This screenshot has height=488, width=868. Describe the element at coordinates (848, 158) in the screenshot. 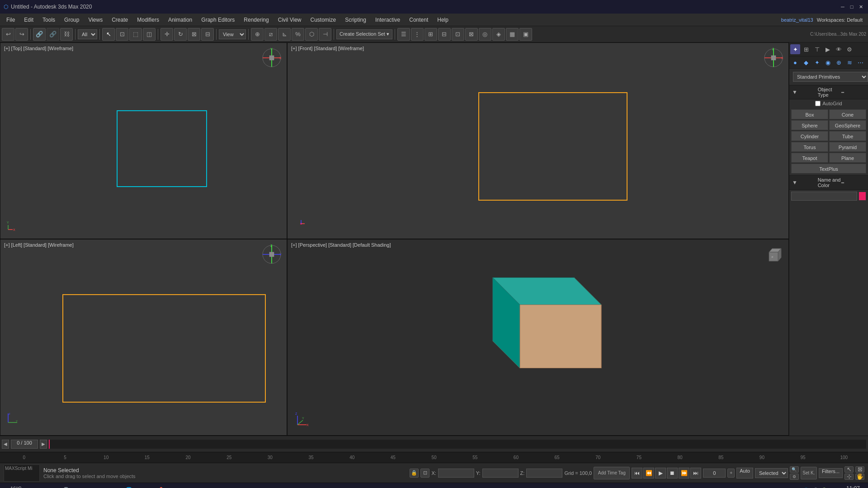

I see `plane-button: Plane` at that location.